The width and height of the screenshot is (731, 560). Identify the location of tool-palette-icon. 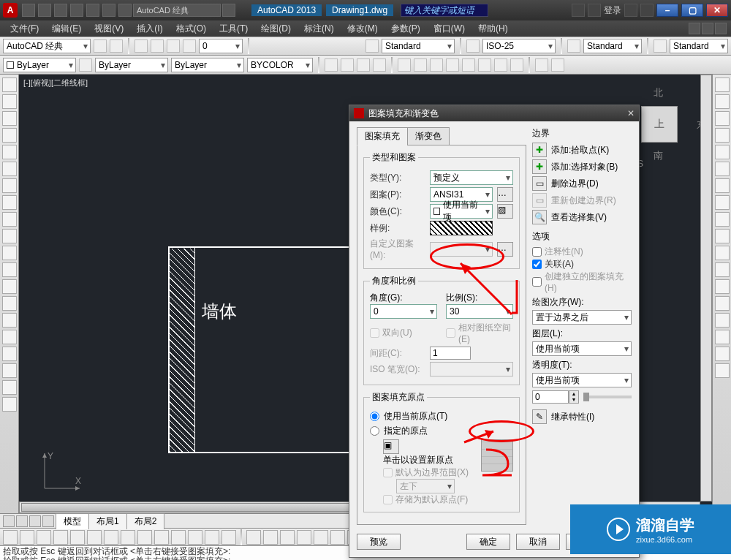
(542, 65).